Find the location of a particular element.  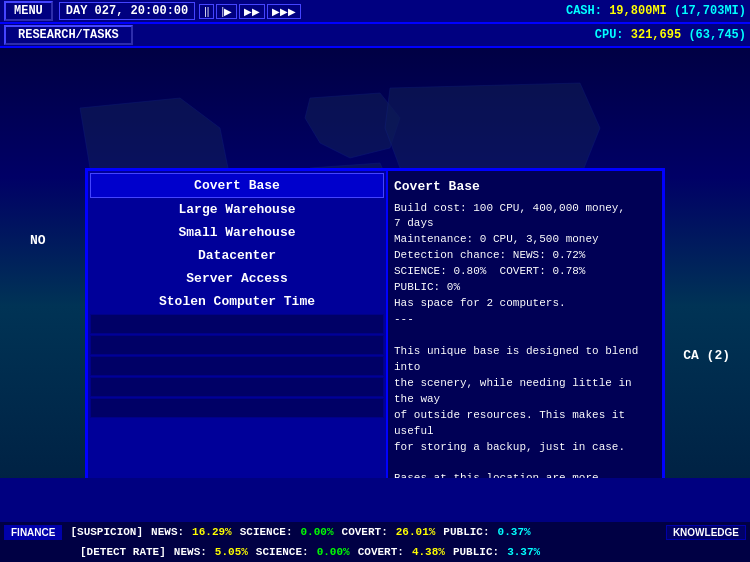

cash-parens: (17,703MI) is located at coordinates (710, 11).